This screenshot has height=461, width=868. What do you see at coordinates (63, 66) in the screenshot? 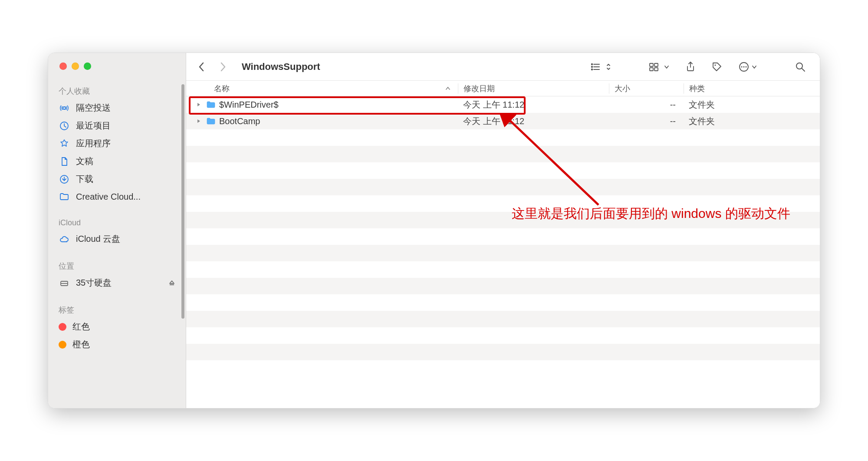
I see `close-window-button` at bounding box center [63, 66].